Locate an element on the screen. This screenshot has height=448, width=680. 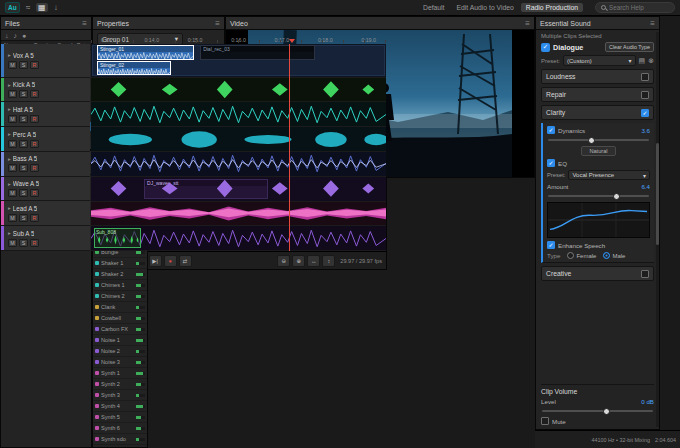
workspace-tab: Radio Production is located at coordinates (552, 8).